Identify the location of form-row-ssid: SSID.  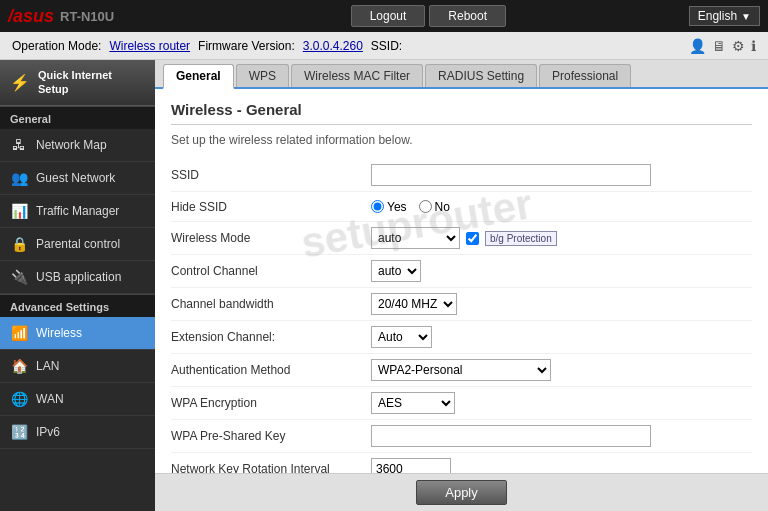
(462, 176).